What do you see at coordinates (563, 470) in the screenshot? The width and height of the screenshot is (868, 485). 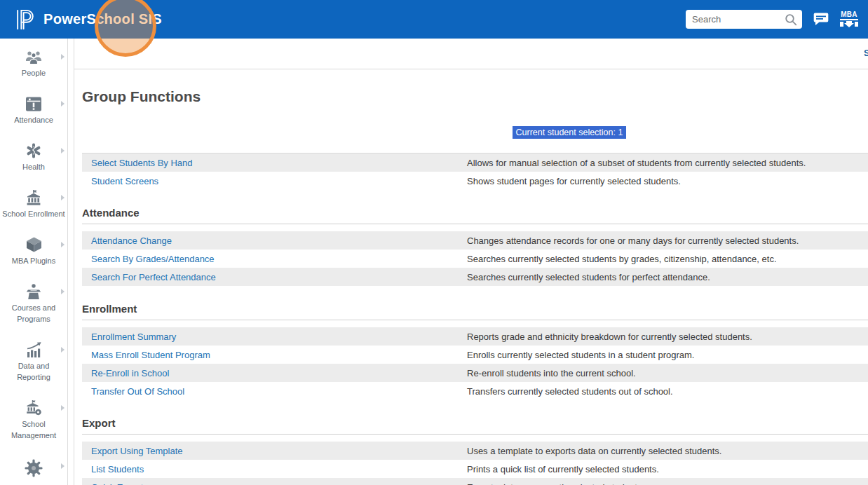 I see `function-description: Prints a quick list of currently selecte…` at bounding box center [563, 470].